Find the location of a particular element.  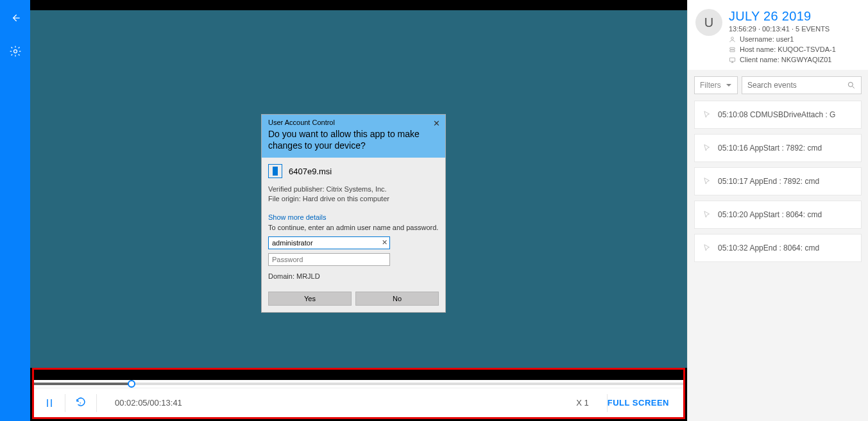

session-subtitle: 13:56:29 · 00:13:41 · 5 EVENTS is located at coordinates (794, 29).